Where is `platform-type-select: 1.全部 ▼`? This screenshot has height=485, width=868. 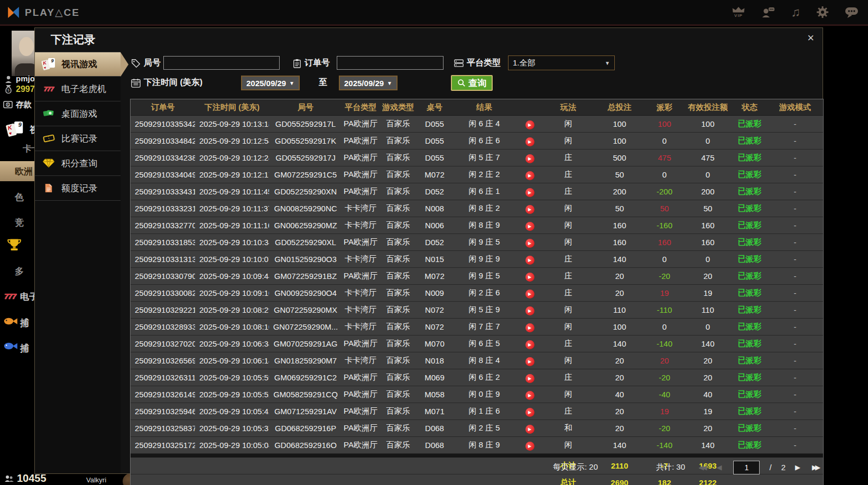 platform-type-select: 1.全部 ▼ is located at coordinates (561, 63).